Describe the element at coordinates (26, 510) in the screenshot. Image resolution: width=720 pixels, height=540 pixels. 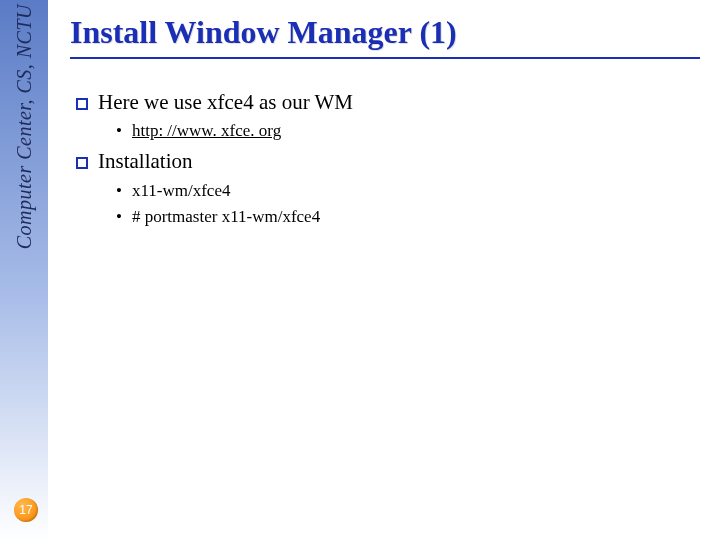
I see `page-number-badge: 17` at that location.